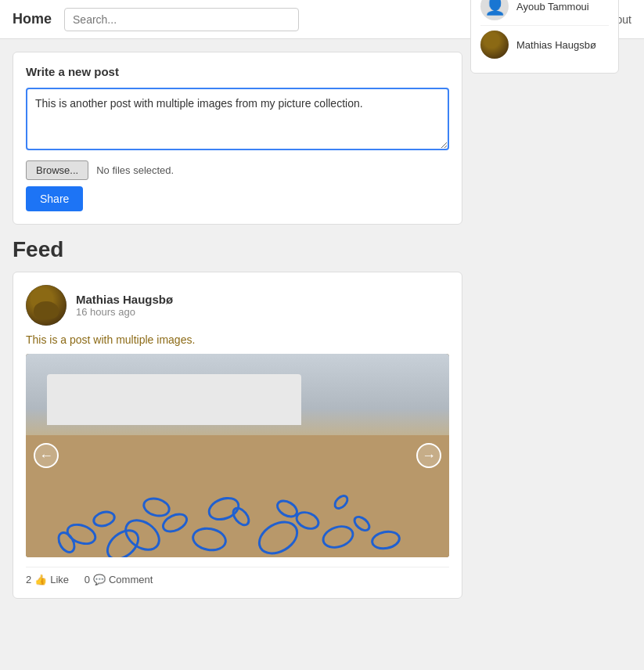  What do you see at coordinates (46, 305) in the screenshot?
I see `avatar` at bounding box center [46, 305].